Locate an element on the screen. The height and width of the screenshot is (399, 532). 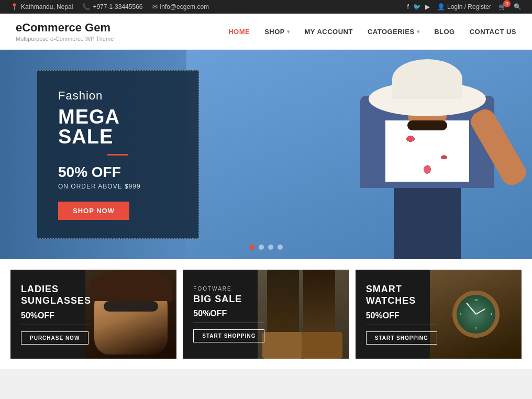
promo-btn-3: START SHOPPING is located at coordinates (402, 338).